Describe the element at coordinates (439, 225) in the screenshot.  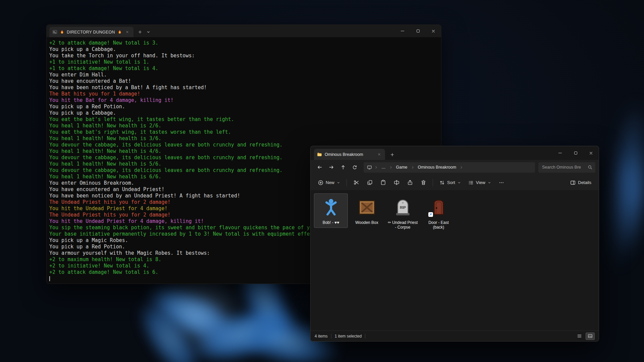
I see `file-item-label: Door - East (back)` at that location.